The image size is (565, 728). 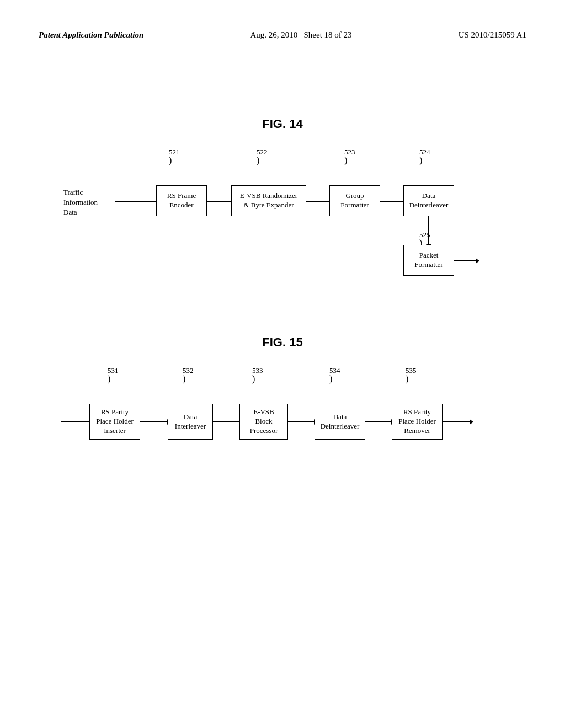 What do you see at coordinates (282, 124) in the screenshot?
I see `fig14-title: FIG. 14` at bounding box center [282, 124].